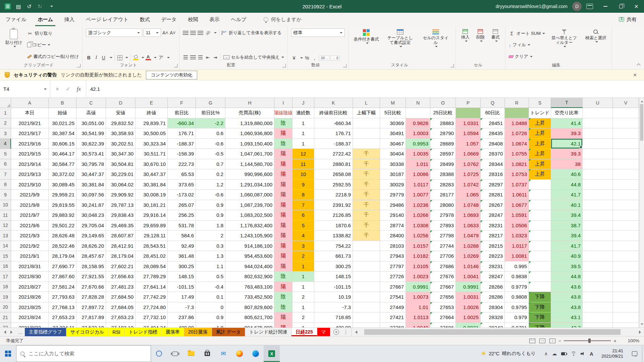  Describe the element at coordinates (567, 113) in the screenshot. I see `cell-T1: 空売り比率` at that location.